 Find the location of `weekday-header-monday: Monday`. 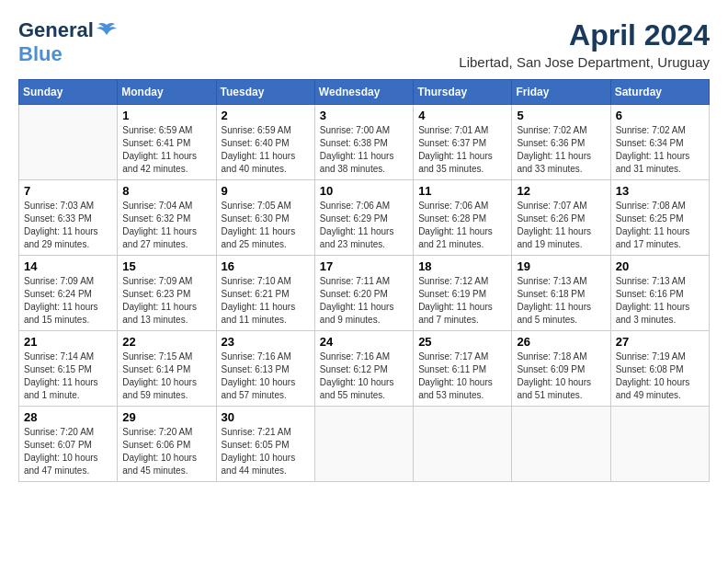

weekday-header-monday: Monday is located at coordinates (167, 92).